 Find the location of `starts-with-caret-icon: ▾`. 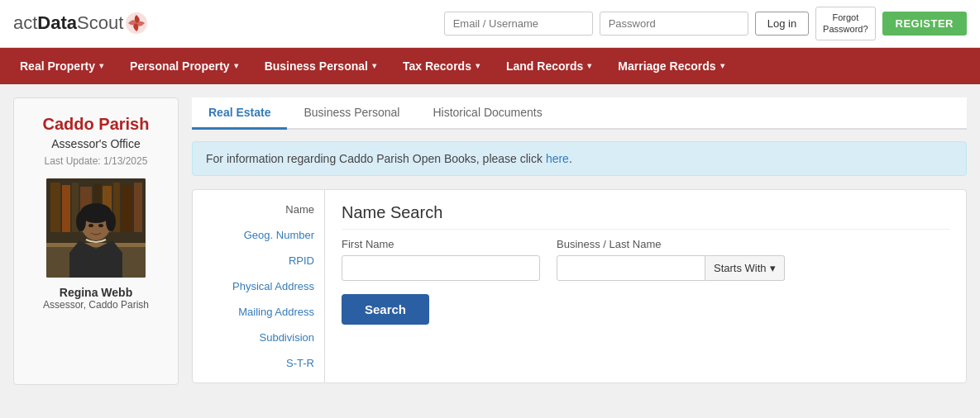

starts-with-caret-icon: ▾ is located at coordinates (772, 268).